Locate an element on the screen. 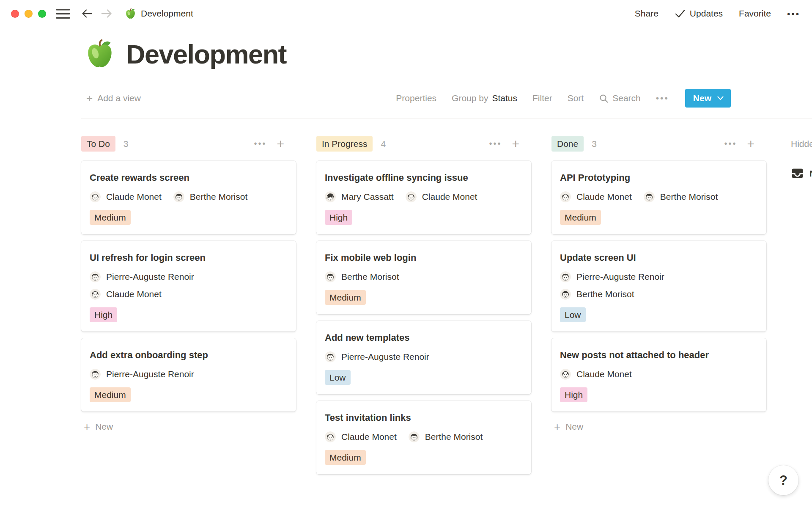 Image resolution: width=812 pixels, height=508 pixels. checkmark-icon is located at coordinates (680, 14).